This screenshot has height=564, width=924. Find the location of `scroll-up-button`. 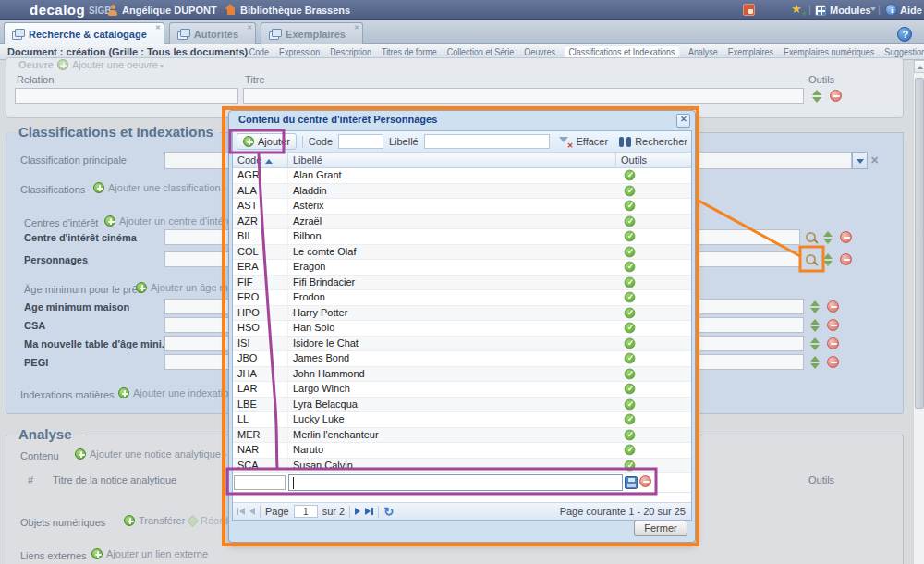

scroll-up-button is located at coordinates (918, 67).